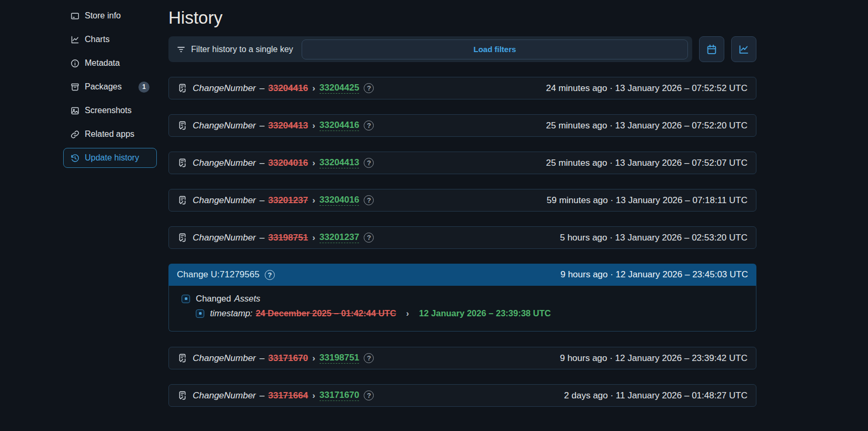 Image resolution: width=868 pixels, height=431 pixels. Describe the element at coordinates (75, 111) in the screenshot. I see `image-icon` at that location.